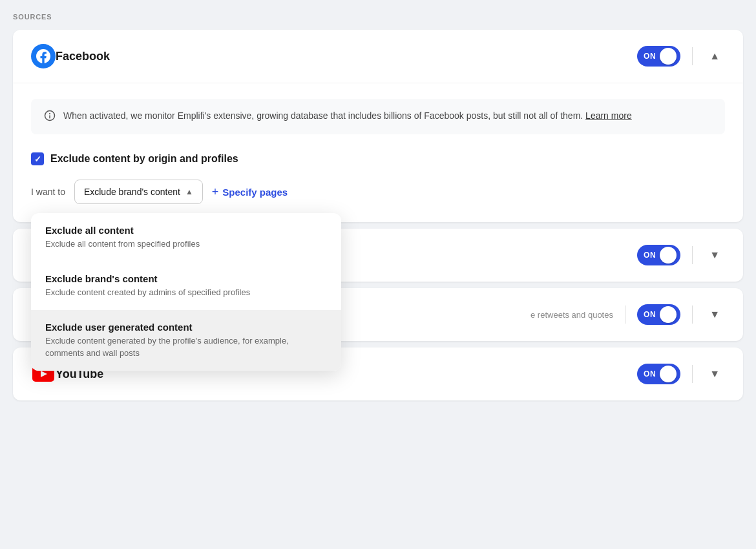 The width and height of the screenshot is (756, 549). Describe the element at coordinates (650, 56) in the screenshot. I see `facebook-toggle-label: ON` at that location.